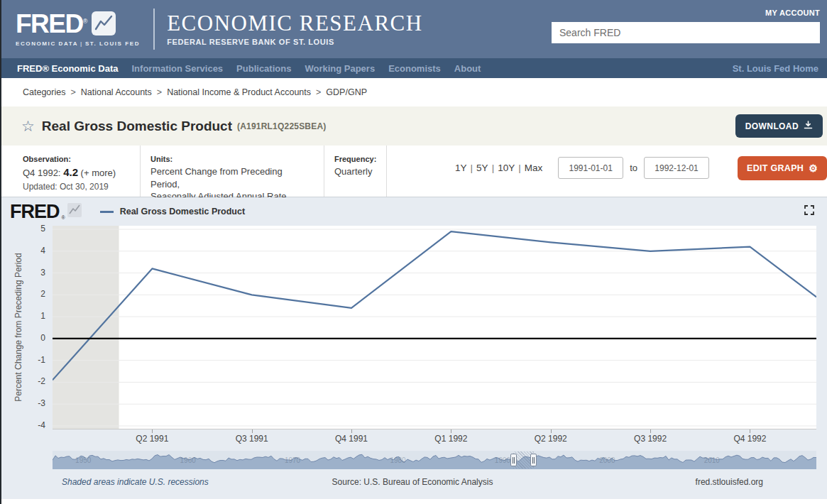 Image resolution: width=827 pixels, height=504 pixels. Describe the element at coordinates (83, 460) in the screenshot. I see `scrubber-decade-label: 1950` at that location.